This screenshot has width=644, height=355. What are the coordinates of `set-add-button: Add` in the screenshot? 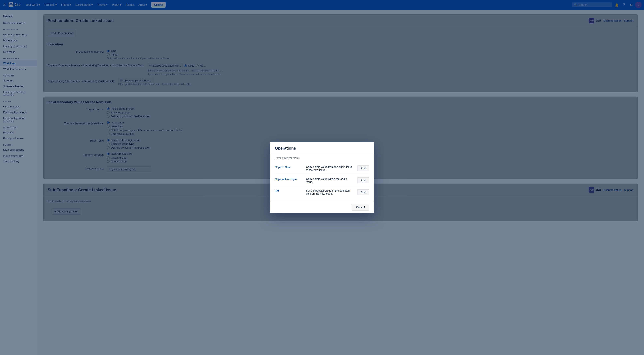 It's located at (363, 192).